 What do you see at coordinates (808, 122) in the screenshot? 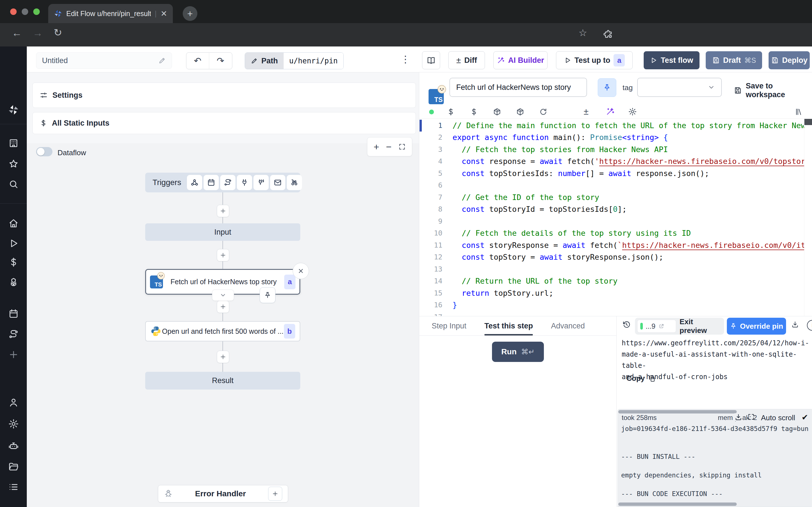
I see `scrollbar-thumb` at bounding box center [808, 122].